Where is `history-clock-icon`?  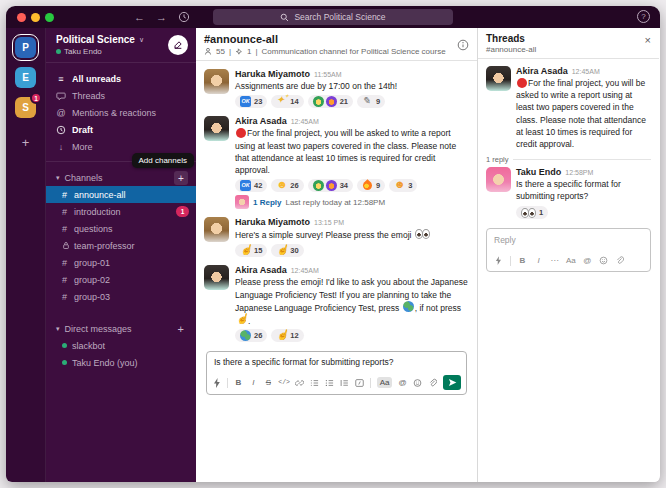
history-clock-icon is located at coordinates (184, 17).